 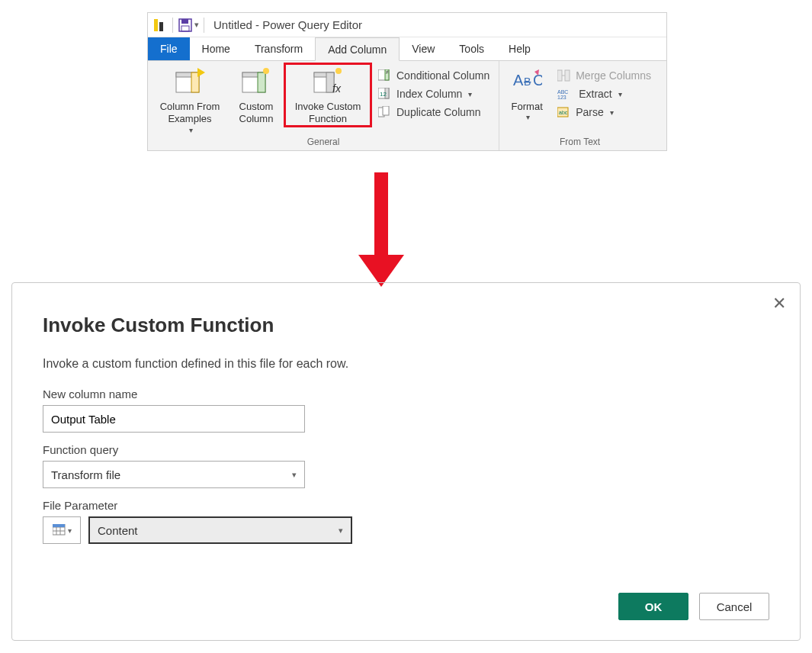 What do you see at coordinates (62, 530) in the screenshot?
I see `parameter-type-button: ▾` at bounding box center [62, 530].